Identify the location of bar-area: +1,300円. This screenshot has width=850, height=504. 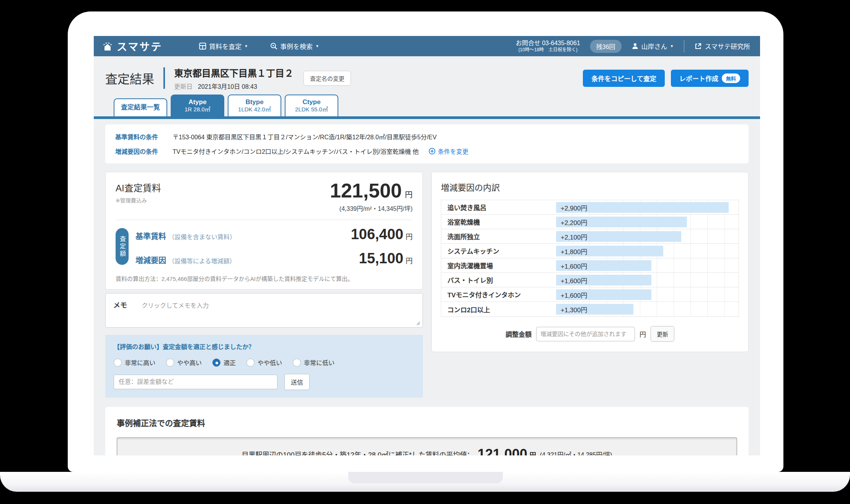
(647, 309).